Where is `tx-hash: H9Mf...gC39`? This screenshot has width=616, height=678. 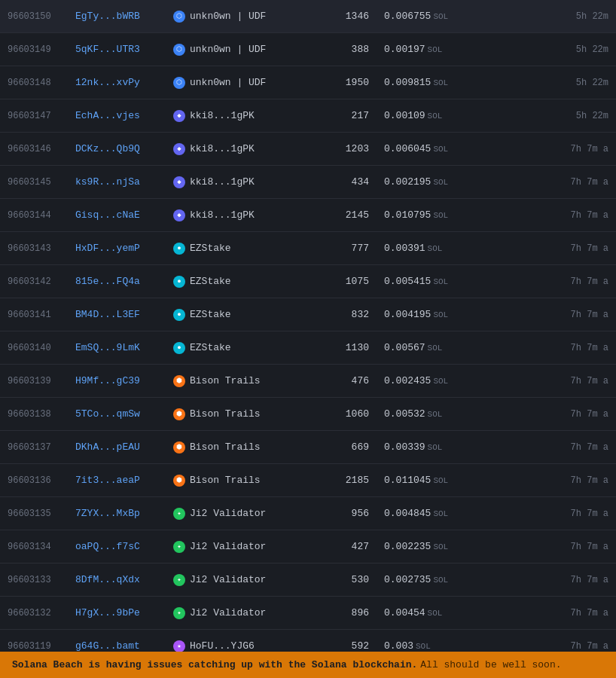 tx-hash: H9Mf...gC39 is located at coordinates (124, 381).